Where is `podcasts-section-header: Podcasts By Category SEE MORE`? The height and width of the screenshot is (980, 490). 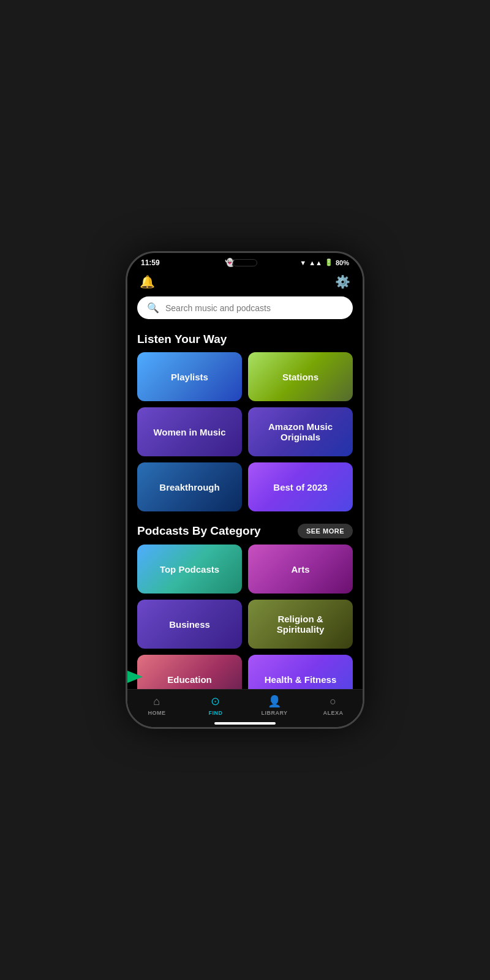
podcasts-section-header: Podcasts By Category SEE MORE is located at coordinates (245, 533).